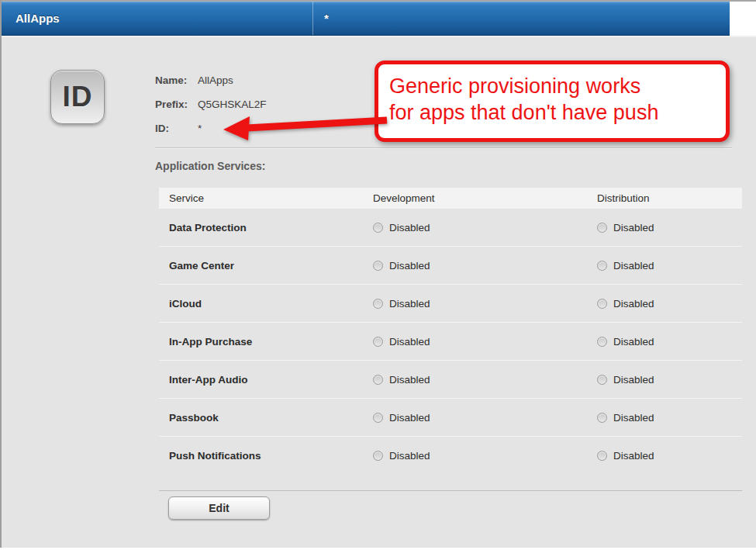  I want to click on content-top-highlight, so click(378, 36).